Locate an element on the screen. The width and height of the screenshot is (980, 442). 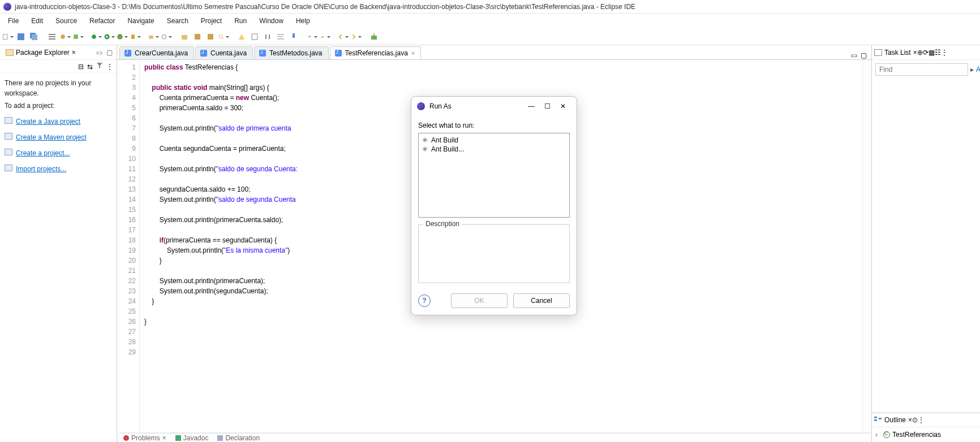
pe-link-1: Create a Maven project is located at coordinates (58, 136).